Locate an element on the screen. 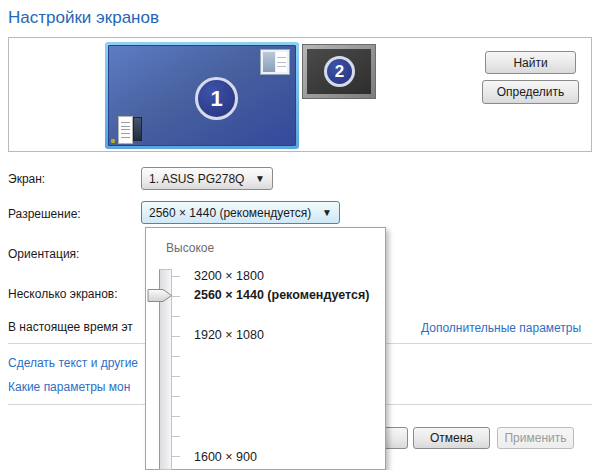 This screenshot has height=470, width=600. monitor-1-number: 1 is located at coordinates (216, 99).